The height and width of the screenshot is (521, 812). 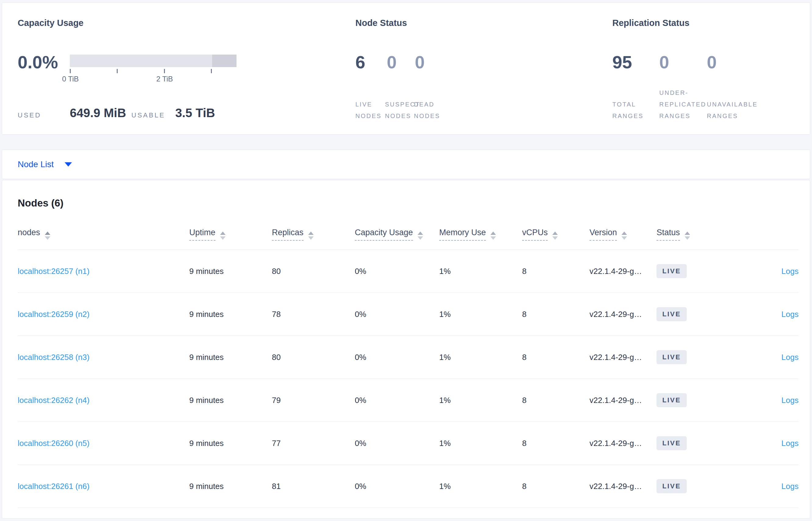 What do you see at coordinates (406, 164) in the screenshot?
I see `view-selector-card: Node List` at bounding box center [406, 164].